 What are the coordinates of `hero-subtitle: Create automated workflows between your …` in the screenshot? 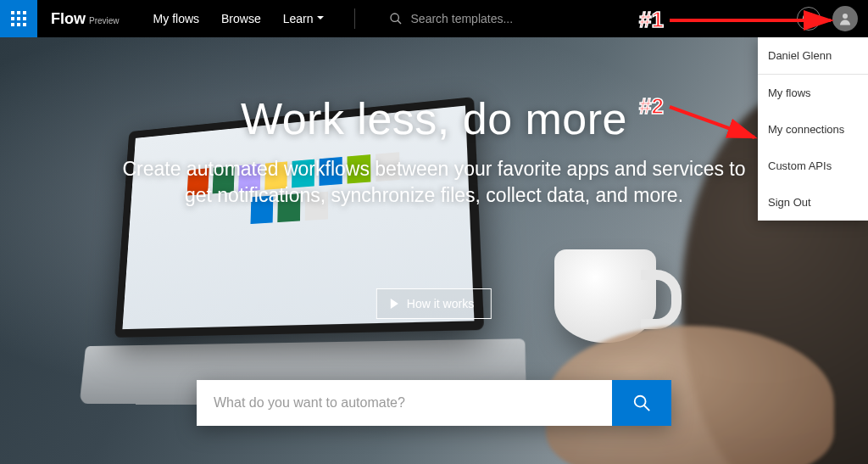 It's located at (434, 182).